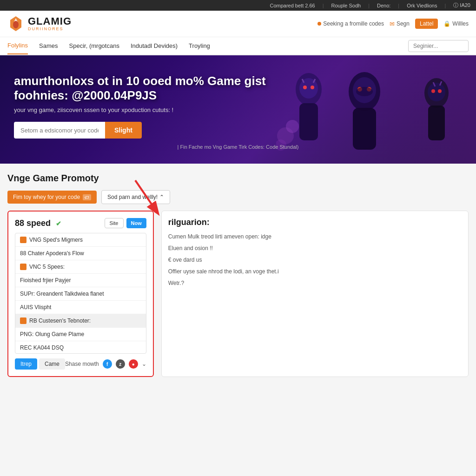 The height and width of the screenshot is (476, 476). Describe the element at coordinates (94, 46) in the screenshot. I see `nav-link-specir: Specir, (mrgotcans` at that location.